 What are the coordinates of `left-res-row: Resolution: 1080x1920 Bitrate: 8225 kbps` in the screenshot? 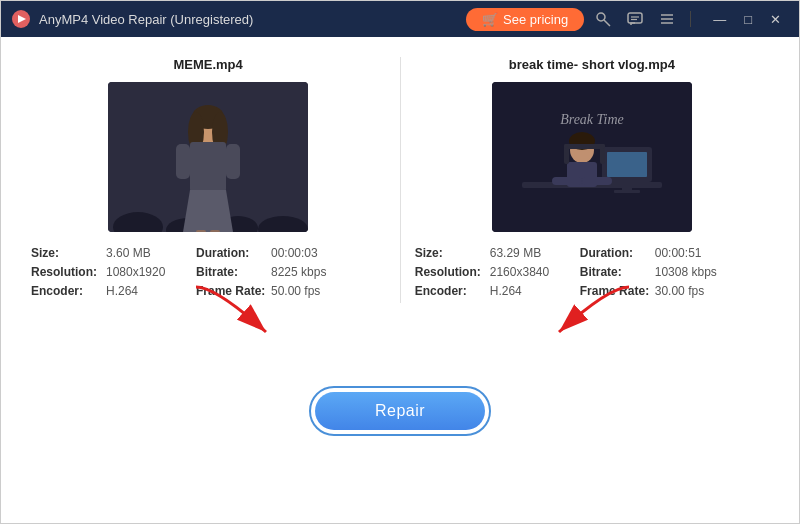 It's located at (208, 272).